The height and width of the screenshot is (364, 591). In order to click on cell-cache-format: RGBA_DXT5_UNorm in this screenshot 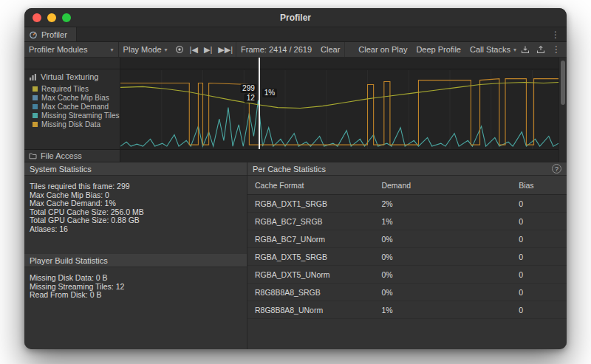, I will do `click(315, 275)`.